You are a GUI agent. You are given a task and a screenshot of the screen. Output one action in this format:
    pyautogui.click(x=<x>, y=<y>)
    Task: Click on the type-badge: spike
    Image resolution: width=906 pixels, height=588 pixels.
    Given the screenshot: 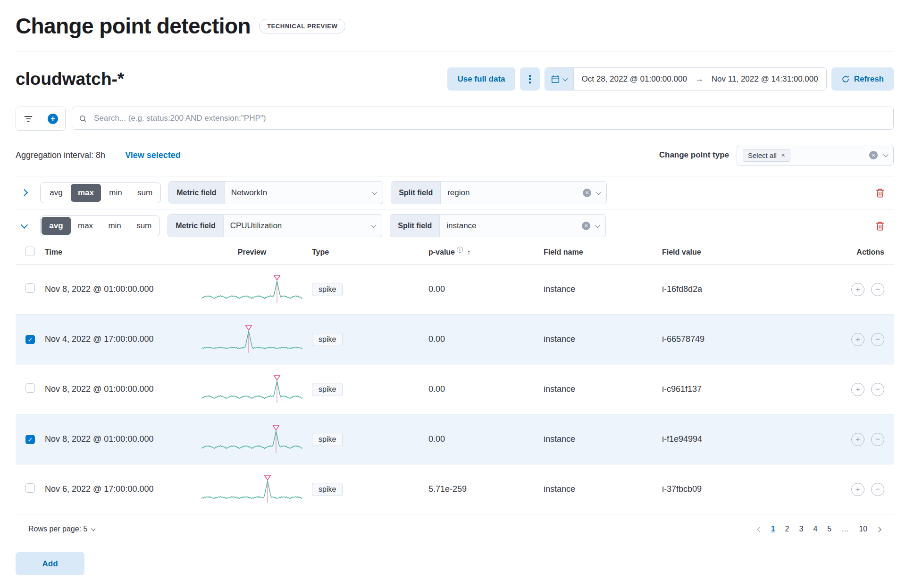 What is the action you would take?
    pyautogui.click(x=327, y=389)
    